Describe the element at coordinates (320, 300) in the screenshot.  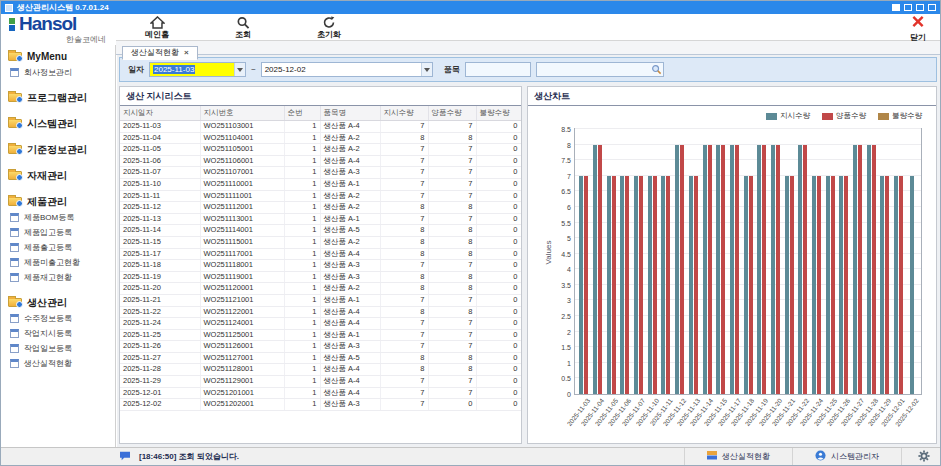
I see `table-row: 2025-11-21WO2511210011생산품 A-1770` at that location.